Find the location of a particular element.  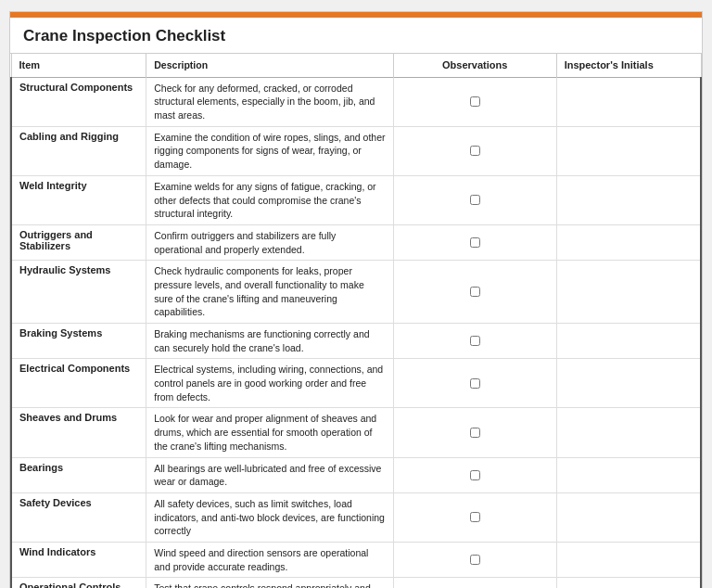

row-description: Check for any deformed, cracked, or corr… is located at coordinates (270, 102).